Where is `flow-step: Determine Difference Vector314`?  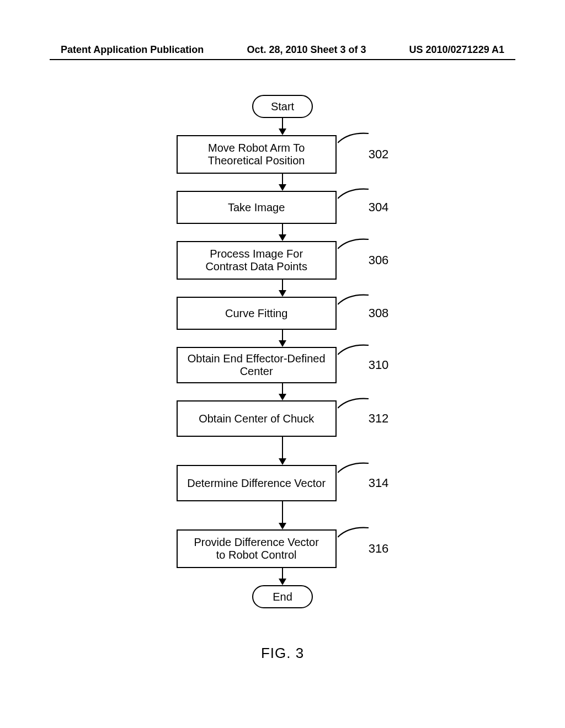 flow-step: Determine Difference Vector314 is located at coordinates (282, 483).